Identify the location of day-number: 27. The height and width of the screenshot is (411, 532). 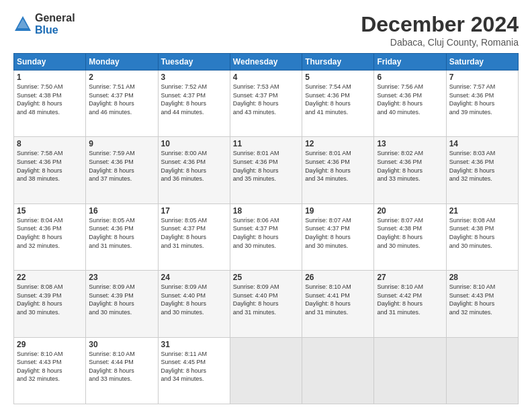
(410, 277).